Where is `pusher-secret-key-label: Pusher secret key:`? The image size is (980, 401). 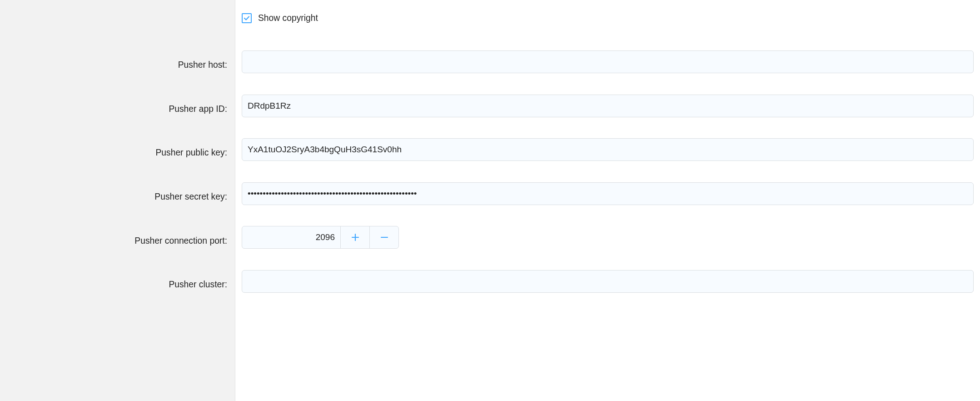 pusher-secret-key-label: Pusher secret key: is located at coordinates (118, 184).